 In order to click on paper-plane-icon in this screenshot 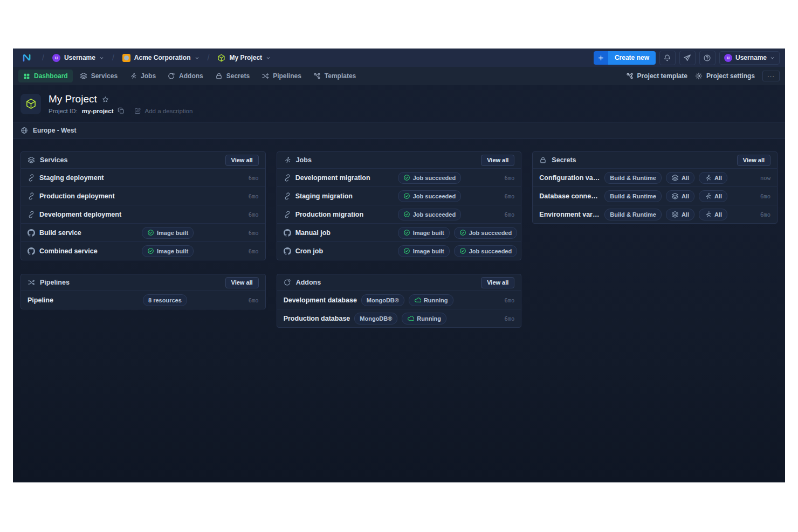, I will do `click(687, 58)`.